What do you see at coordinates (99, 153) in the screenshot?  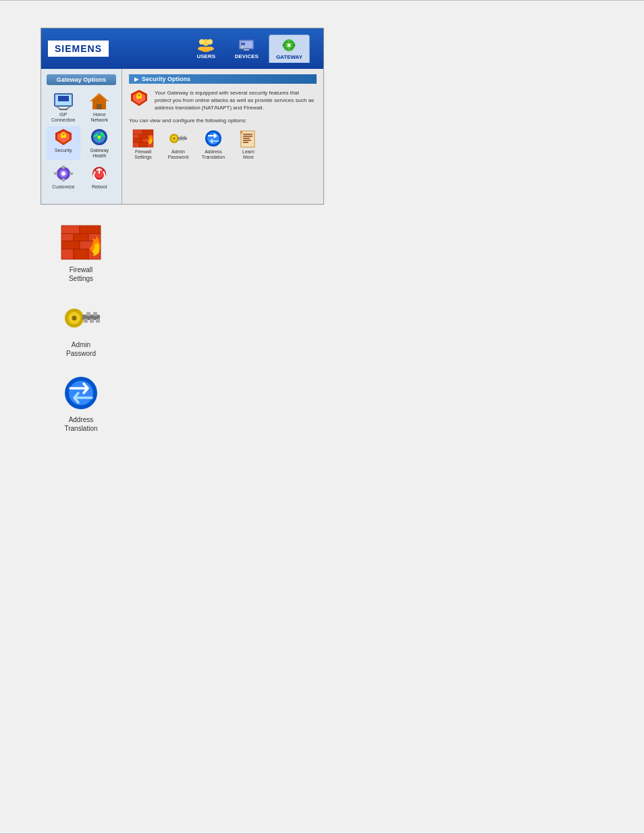 I see `sidebar-gateway-health-label: GatewayHealth` at bounding box center [99, 153].